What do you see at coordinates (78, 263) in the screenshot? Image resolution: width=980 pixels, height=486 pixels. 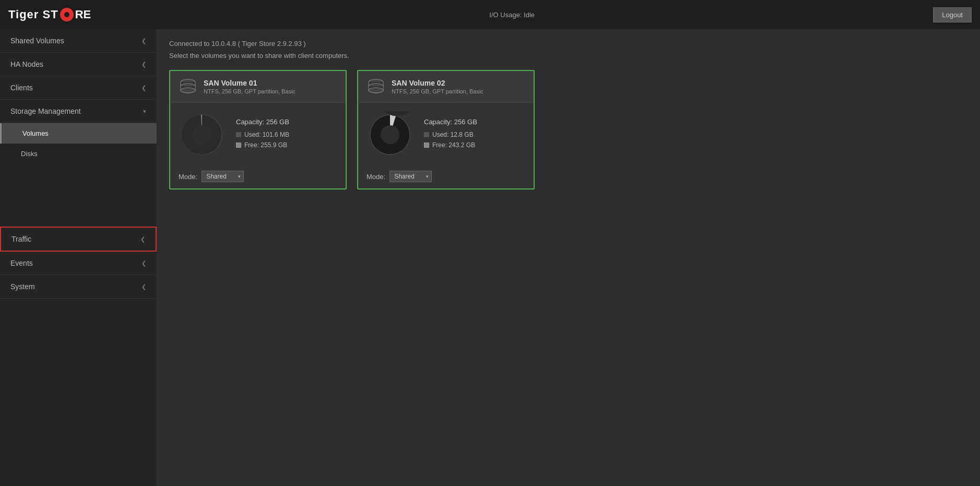 I see `sidebar-item-events: Events ❮` at bounding box center [78, 263].